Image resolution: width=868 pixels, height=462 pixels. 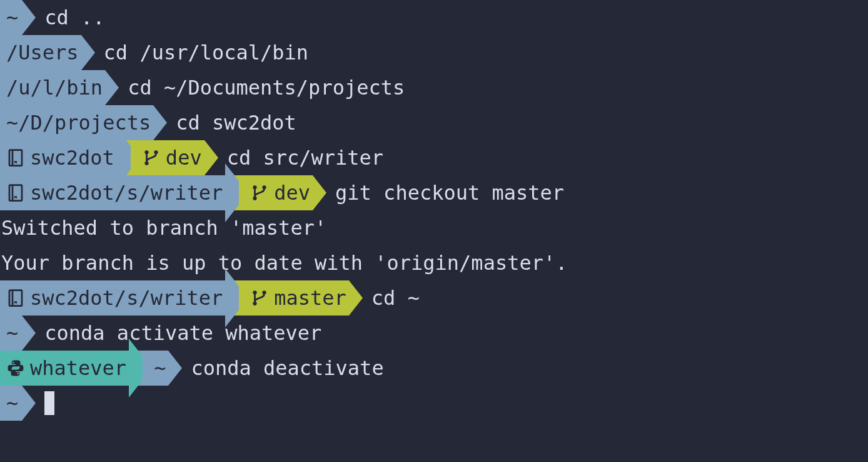 I want to click on prompt-segment: swc2dot, so click(x=59, y=158).